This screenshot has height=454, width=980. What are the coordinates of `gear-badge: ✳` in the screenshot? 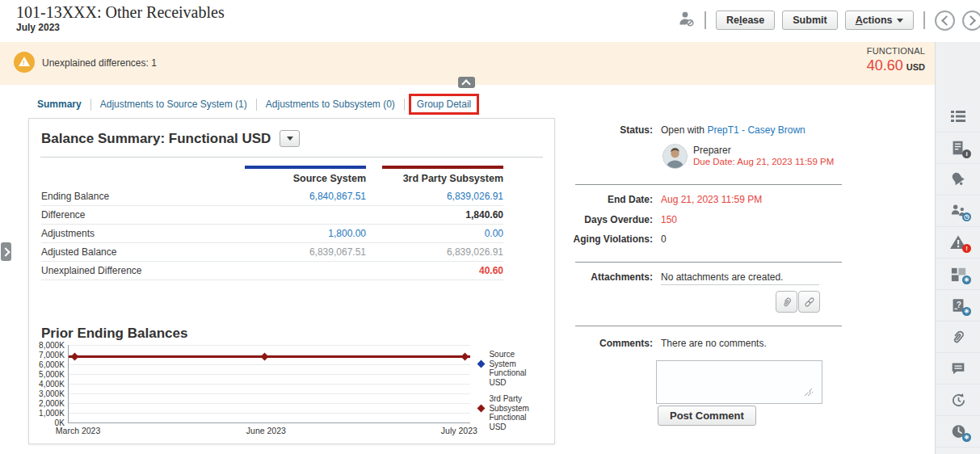 It's located at (966, 280).